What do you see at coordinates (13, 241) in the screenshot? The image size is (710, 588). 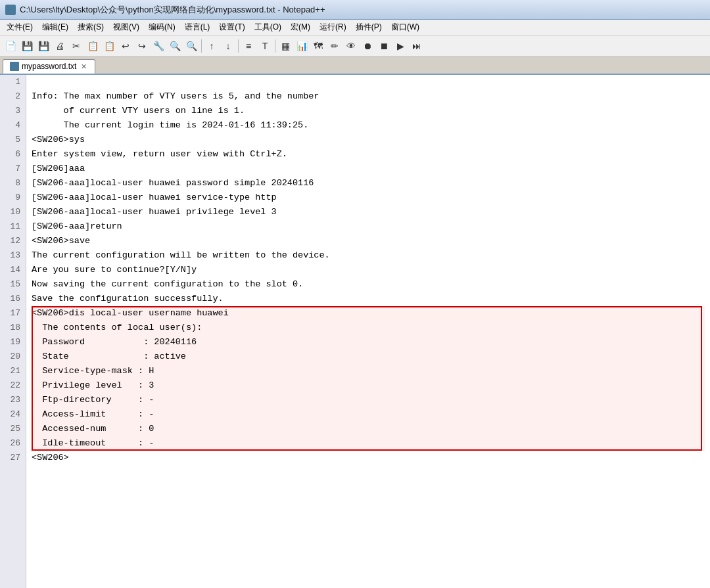 I see `line-number: 12` at bounding box center [13, 241].